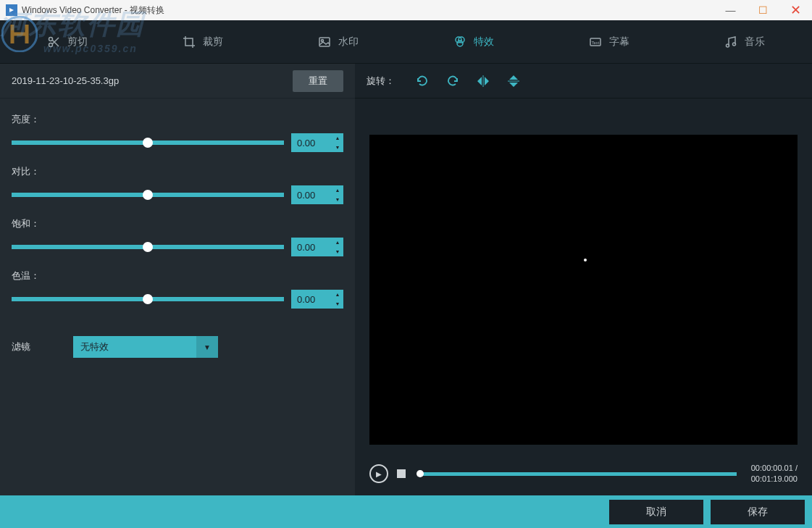  Describe the element at coordinates (339, 42) in the screenshot. I see `tab-watermark: 水印` at that location.